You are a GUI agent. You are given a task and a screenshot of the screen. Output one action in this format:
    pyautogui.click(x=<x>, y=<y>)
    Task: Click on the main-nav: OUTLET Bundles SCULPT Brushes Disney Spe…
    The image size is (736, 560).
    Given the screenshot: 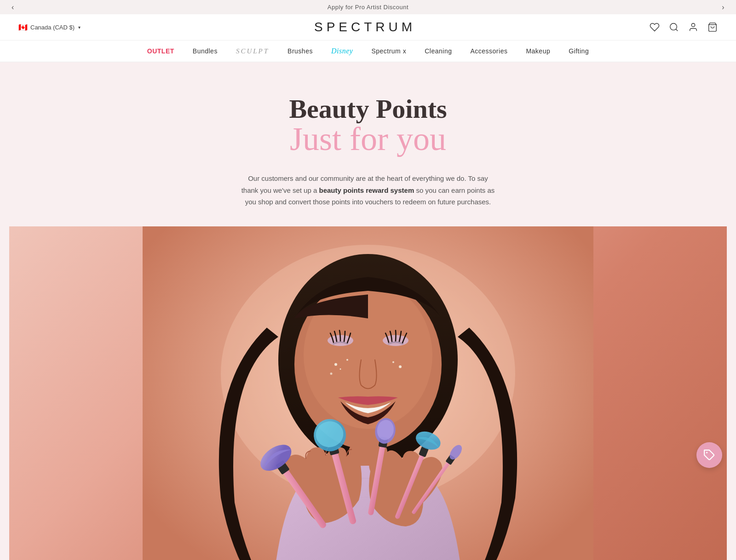 What is the action you would take?
    pyautogui.click(x=368, y=52)
    